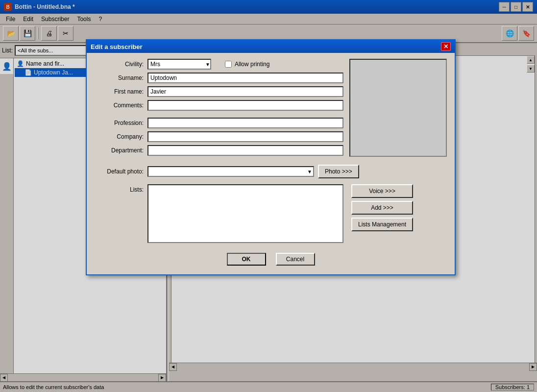 This screenshot has width=537, height=392. Describe the element at coordinates (245, 137) in the screenshot. I see `company-input` at that location.